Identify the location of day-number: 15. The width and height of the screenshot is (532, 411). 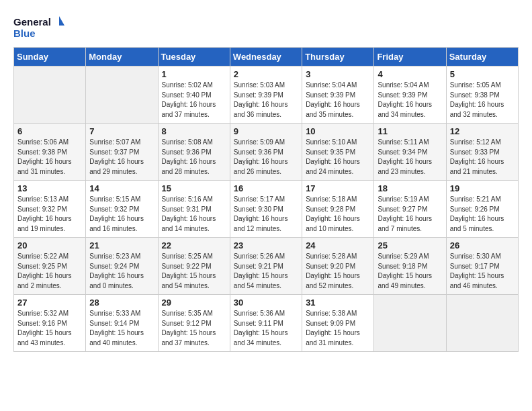
(194, 188).